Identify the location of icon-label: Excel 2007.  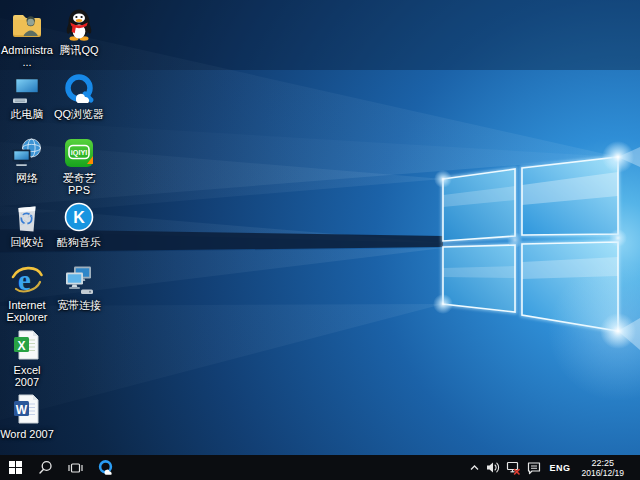
(27, 376).